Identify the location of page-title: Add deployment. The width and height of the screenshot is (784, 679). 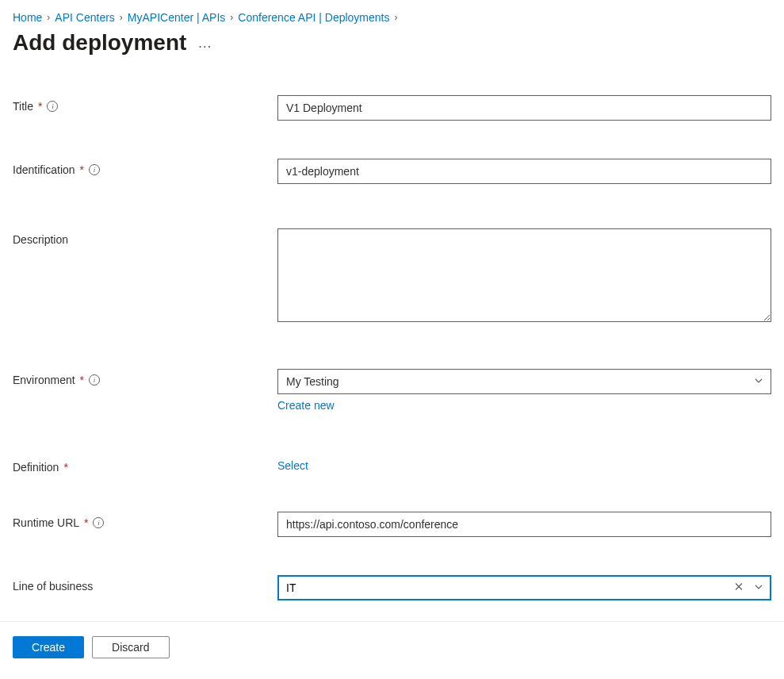
(100, 43).